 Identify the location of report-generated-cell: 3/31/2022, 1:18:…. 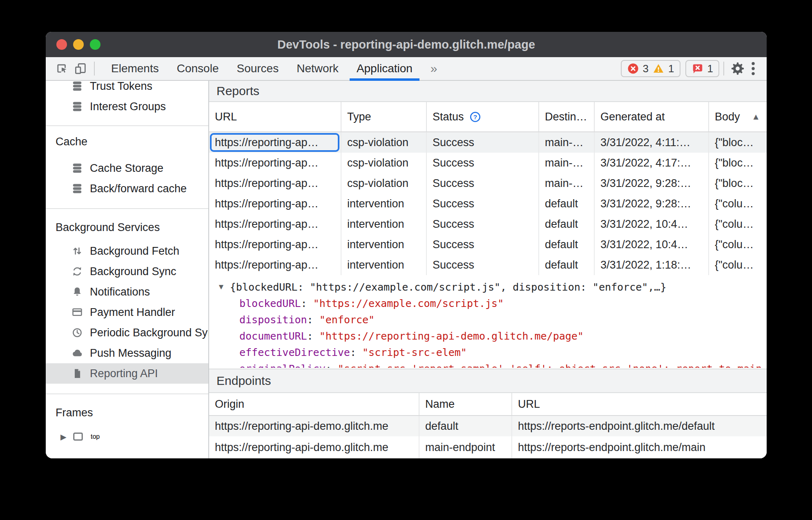
(652, 265).